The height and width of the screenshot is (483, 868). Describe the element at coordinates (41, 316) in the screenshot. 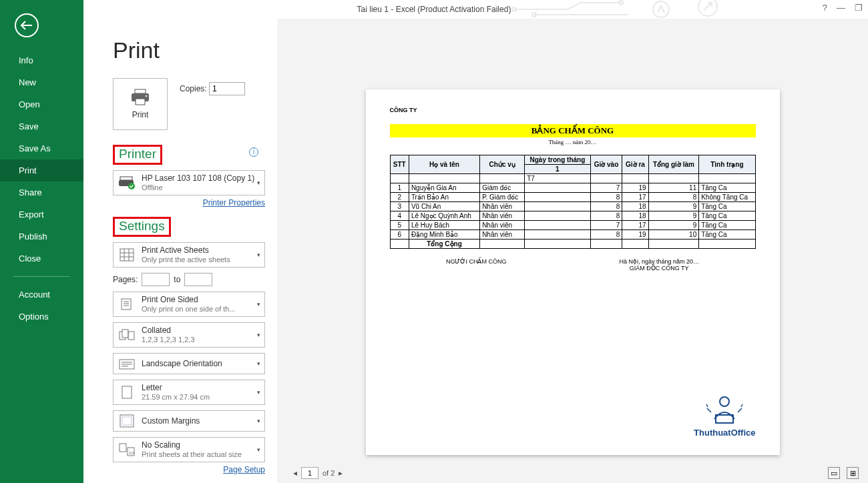

I see `nav-options: Options` at that location.